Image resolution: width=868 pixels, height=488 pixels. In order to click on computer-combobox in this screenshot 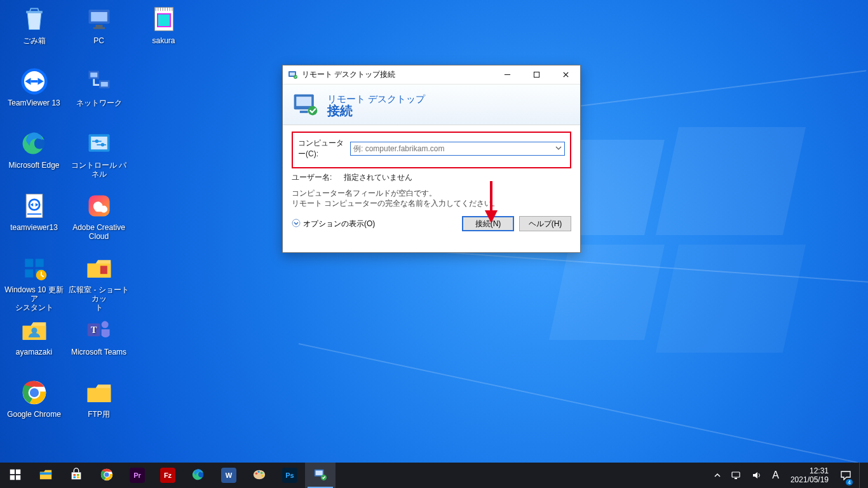, I will do `click(458, 149)`.